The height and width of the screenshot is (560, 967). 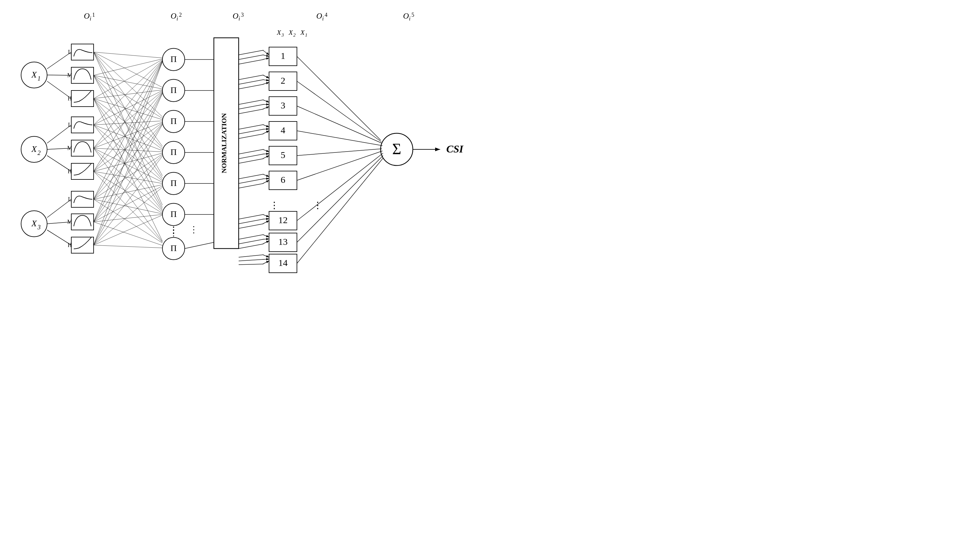 What do you see at coordinates (251, 127) in the screenshot?
I see `norm-out-line-4a` at bounding box center [251, 127].